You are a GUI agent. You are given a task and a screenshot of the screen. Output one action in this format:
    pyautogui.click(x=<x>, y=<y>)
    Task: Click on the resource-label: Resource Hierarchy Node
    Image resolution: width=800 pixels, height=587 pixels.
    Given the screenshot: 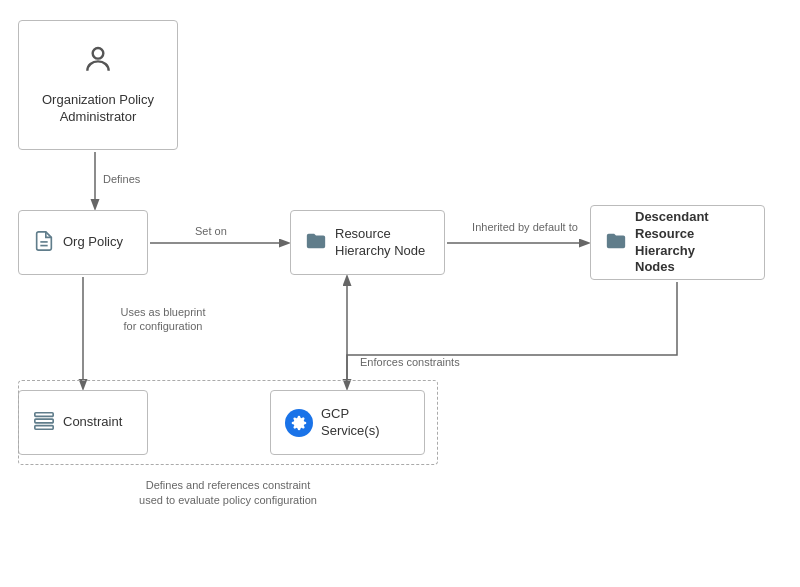 What is the action you would take?
    pyautogui.click(x=380, y=243)
    